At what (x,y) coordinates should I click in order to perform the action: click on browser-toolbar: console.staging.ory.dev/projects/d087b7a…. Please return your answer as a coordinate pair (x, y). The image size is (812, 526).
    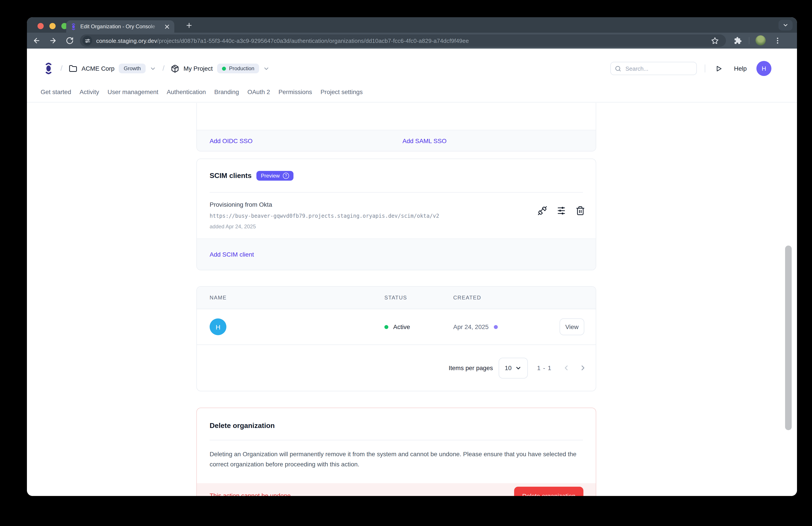
    Looking at the image, I should click on (412, 41).